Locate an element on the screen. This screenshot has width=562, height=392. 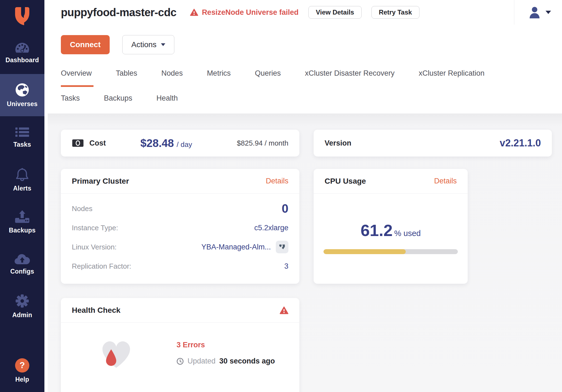
cpu-progress-bar is located at coordinates (391, 252).